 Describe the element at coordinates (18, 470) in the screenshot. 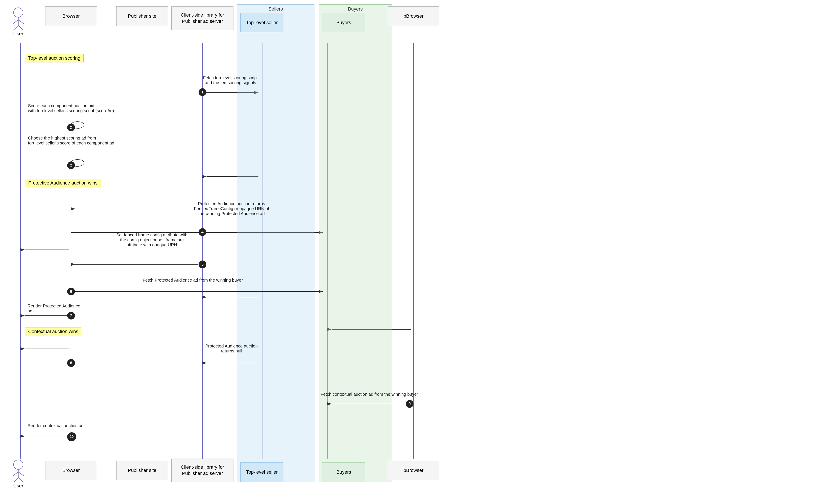

I see `user-icon-bottom` at that location.